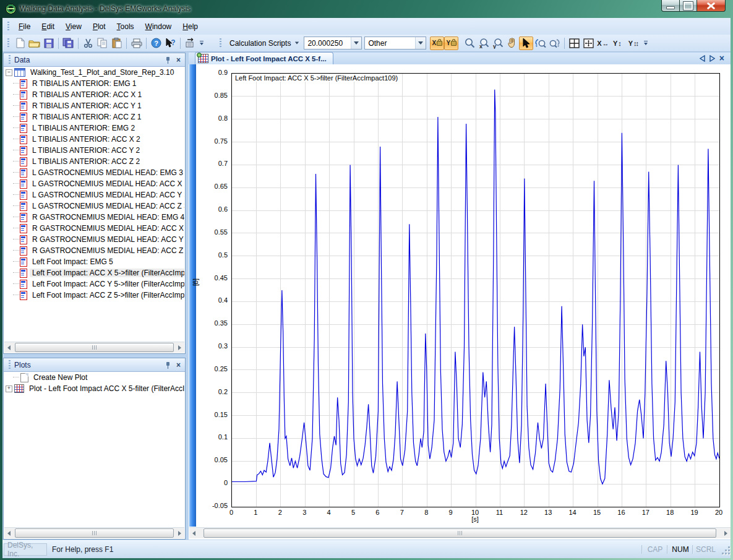 Image resolution: width=733 pixels, height=560 pixels. I want to click on data-channel-item: Left Foot Impact: ACC Z 5->filter (Filte…, so click(94, 295).